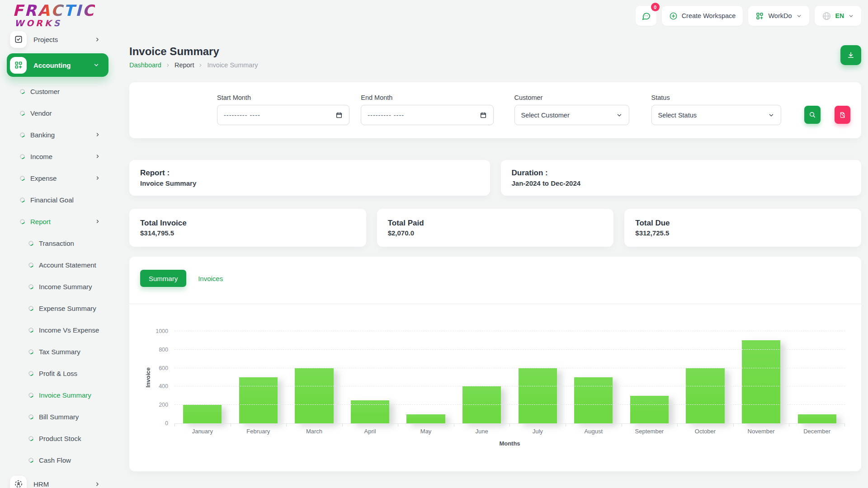  Describe the element at coordinates (778, 16) in the screenshot. I see `workdo-menu-button: WorkDo` at that location.